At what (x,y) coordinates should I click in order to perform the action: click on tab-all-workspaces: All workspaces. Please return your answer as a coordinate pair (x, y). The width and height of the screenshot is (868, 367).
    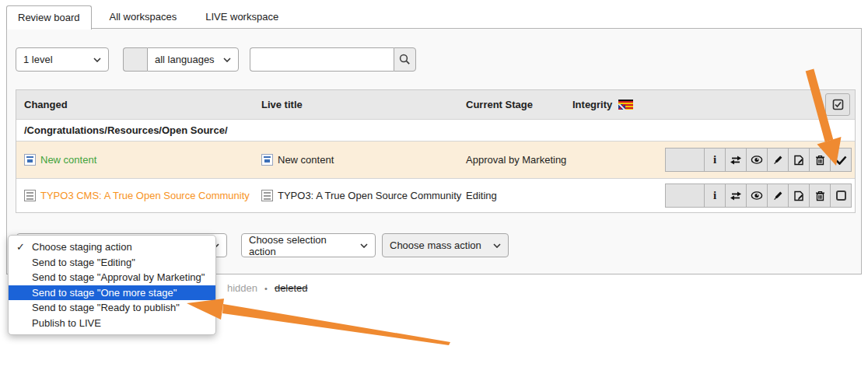
    Looking at the image, I should click on (143, 17).